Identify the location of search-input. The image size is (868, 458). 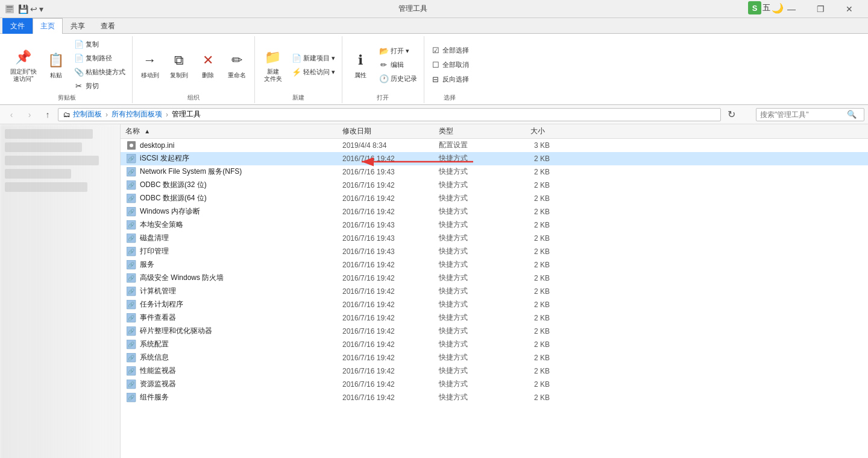
(802, 115).